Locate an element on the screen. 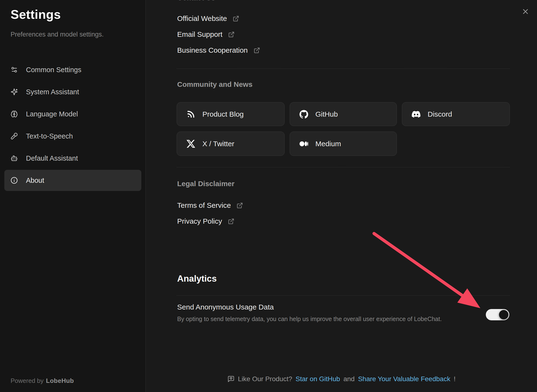 This screenshot has height=392, width=537. page-subtitle: Preferences and model settings. is located at coordinates (57, 35).